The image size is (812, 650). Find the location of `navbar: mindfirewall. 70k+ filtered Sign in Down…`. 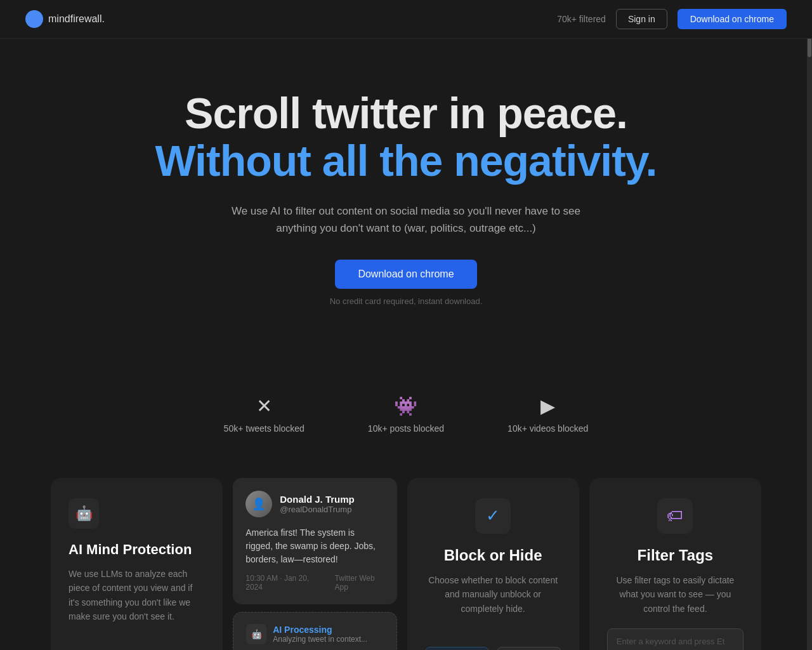

navbar: mindfirewall. 70k+ filtered Sign in Down… is located at coordinates (406, 19).